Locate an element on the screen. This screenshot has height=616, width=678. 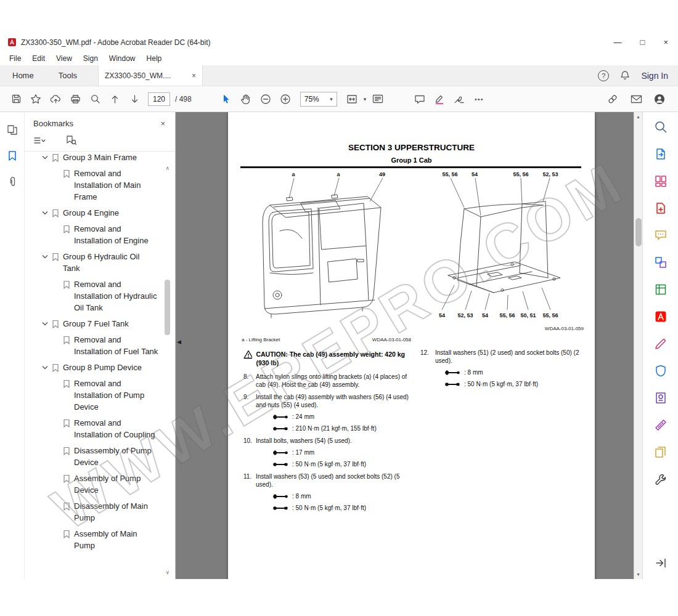
combine-files-icon is located at coordinates (661, 262).